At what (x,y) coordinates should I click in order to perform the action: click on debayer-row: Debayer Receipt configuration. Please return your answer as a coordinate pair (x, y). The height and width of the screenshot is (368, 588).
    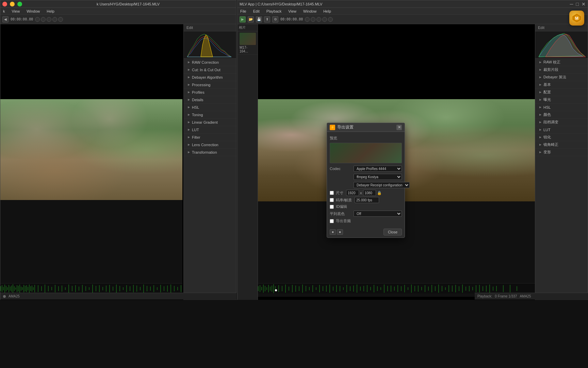
    Looking at the image, I should click on (366, 185).